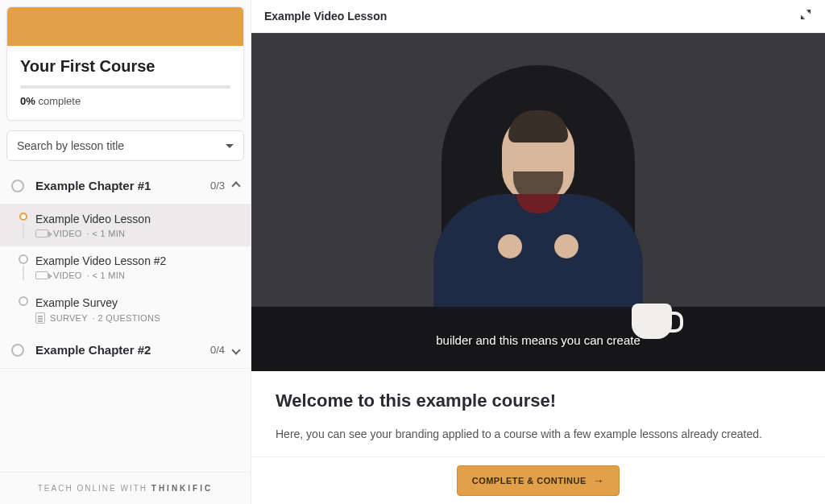  Describe the element at coordinates (137, 318) in the screenshot. I see `lesson-meta: SURVEY · 2 QUESTIONS` at that location.